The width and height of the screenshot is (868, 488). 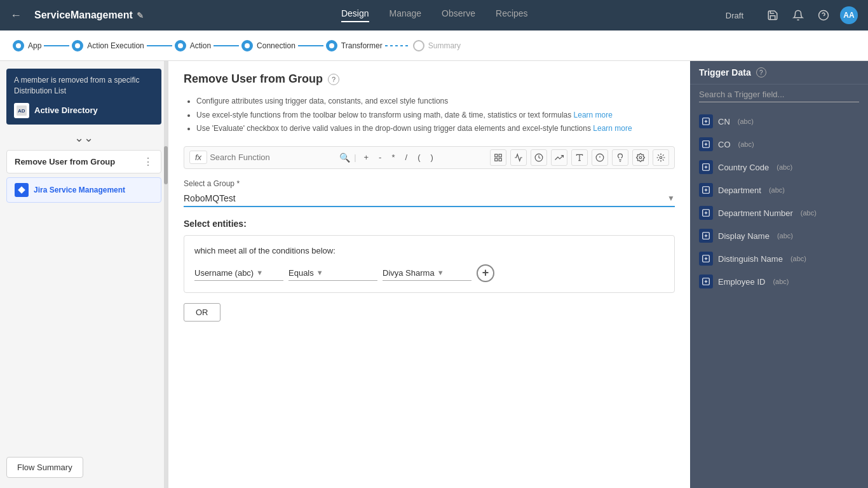 I want to click on toolbar-op-divide: /, so click(x=407, y=158).